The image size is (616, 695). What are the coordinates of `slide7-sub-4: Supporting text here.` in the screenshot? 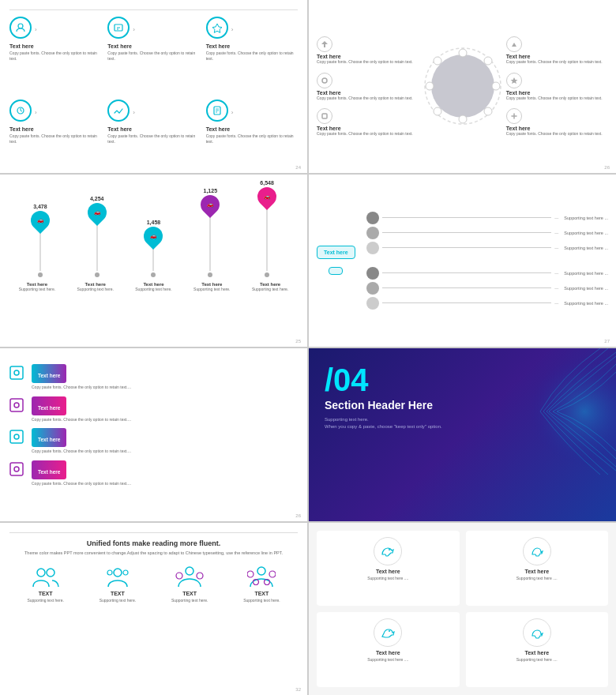 It's located at (261, 600).